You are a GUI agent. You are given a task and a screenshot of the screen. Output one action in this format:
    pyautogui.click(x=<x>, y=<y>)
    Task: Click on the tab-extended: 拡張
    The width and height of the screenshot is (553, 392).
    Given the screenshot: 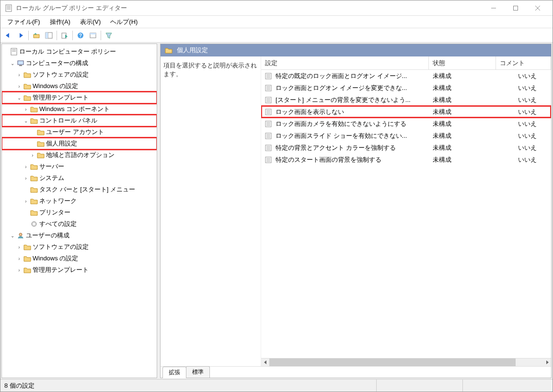 What is the action you would take?
    pyautogui.click(x=174, y=372)
    